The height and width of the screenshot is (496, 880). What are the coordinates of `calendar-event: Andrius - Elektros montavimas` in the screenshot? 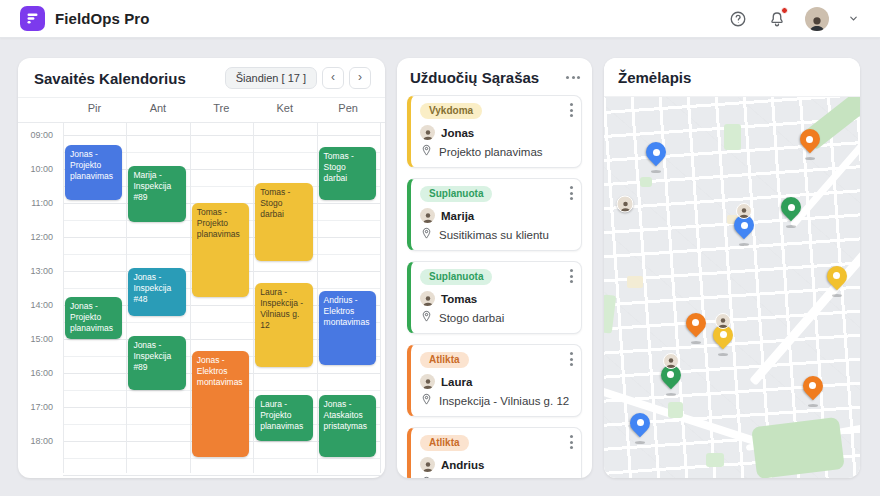 It's located at (348, 328).